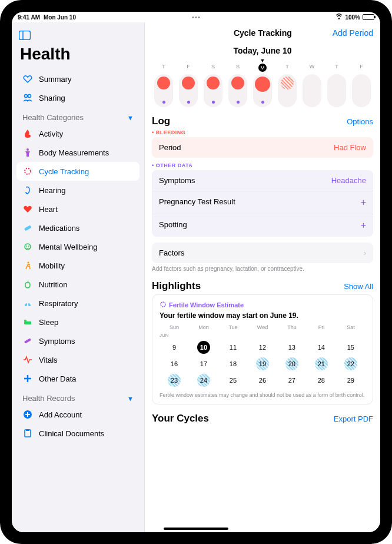  What do you see at coordinates (263, 68) in the screenshot?
I see `weekday-label: M` at bounding box center [263, 68].